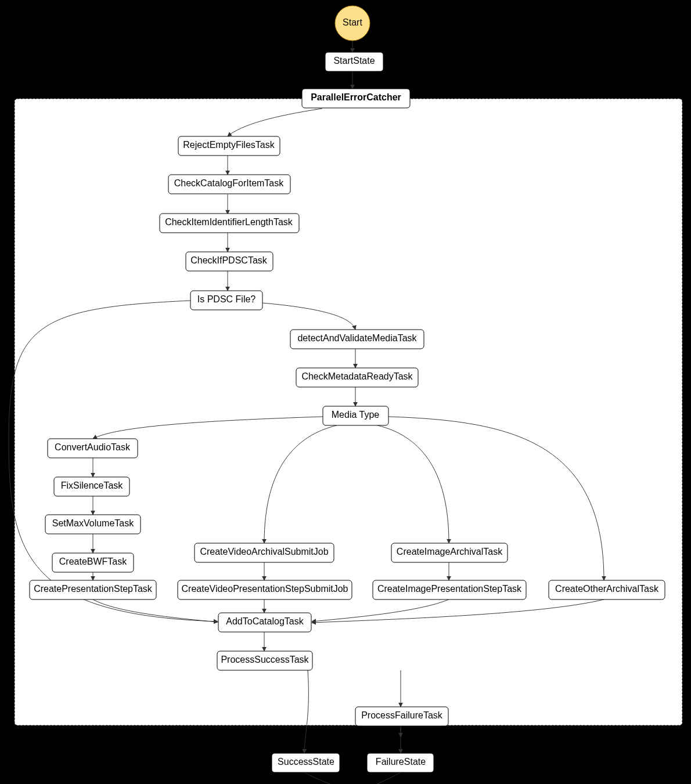  Describe the element at coordinates (229, 260) in the screenshot. I see `check-if-pdsc-label: CheckIfPDSCTask` at that location.